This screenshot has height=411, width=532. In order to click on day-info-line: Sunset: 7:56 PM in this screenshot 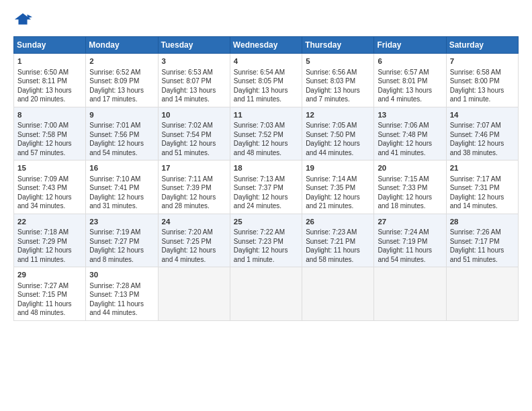, I will do `click(122, 135)`.